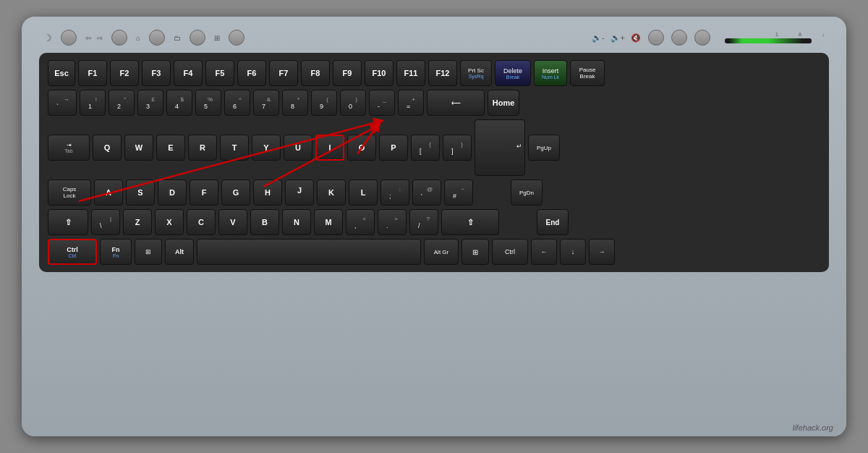  Describe the element at coordinates (156, 73) in the screenshot. I see `key-f3: F3` at that location.